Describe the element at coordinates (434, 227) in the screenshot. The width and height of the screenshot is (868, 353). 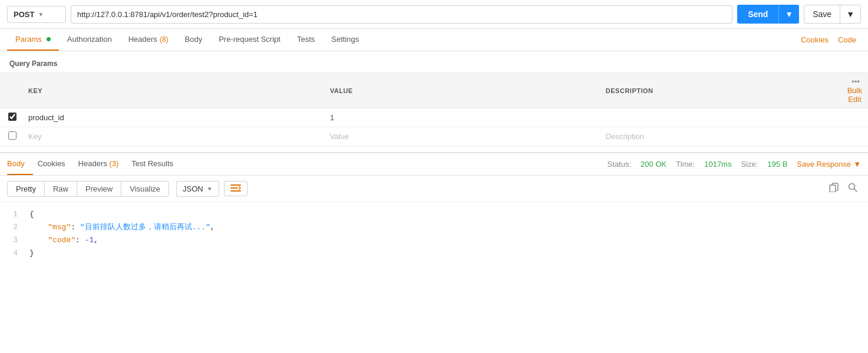
I see `code-line-2: 2 "msg": "目前排队人数过多，请稍后再试...",` at that location.